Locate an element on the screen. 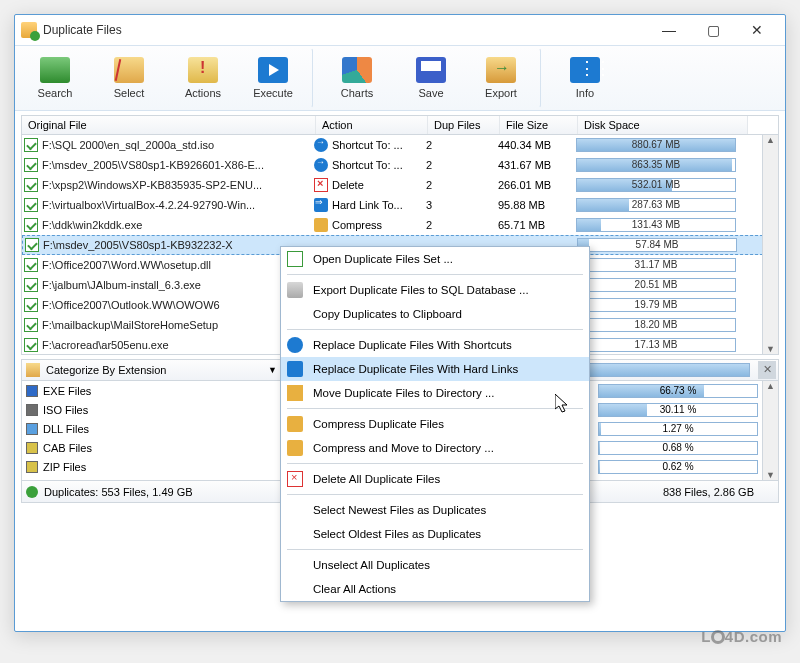 This screenshot has height=663, width=800. categorize-dropdown: Categorize By Extension ▼ is located at coordinates (152, 370).